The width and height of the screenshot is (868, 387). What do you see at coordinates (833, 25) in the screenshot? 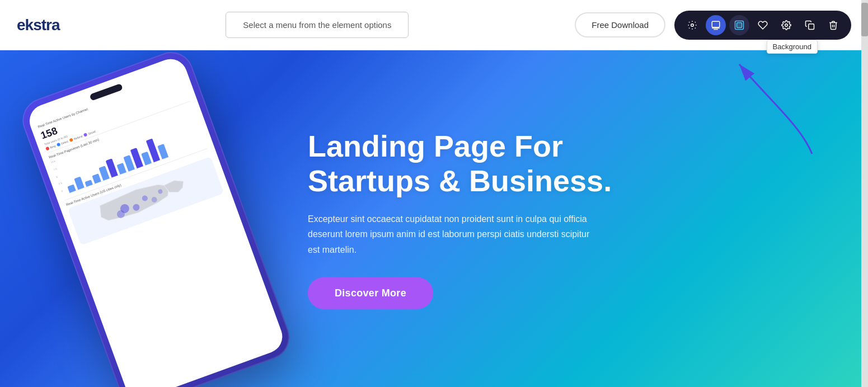
I see `trash-button` at bounding box center [833, 25].